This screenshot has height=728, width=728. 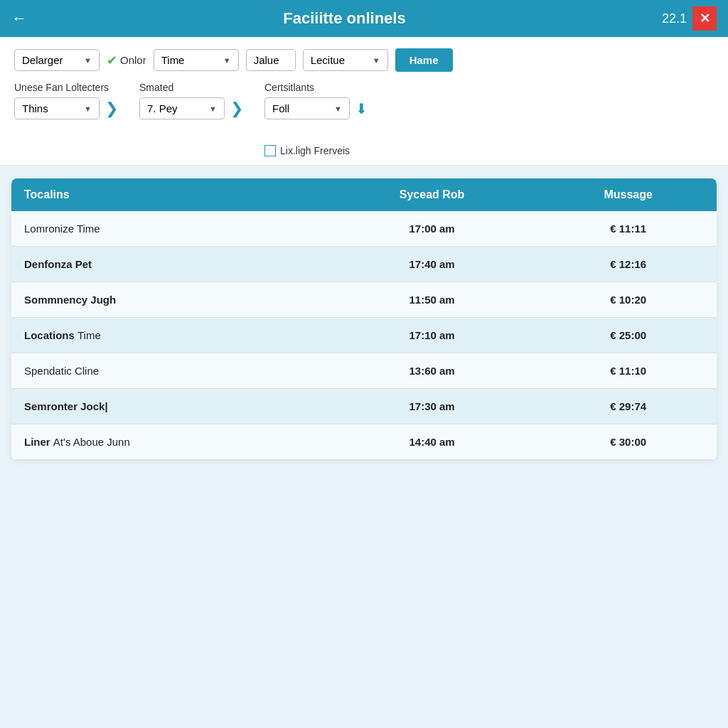 What do you see at coordinates (213, 109) in the screenshot?
I see `pey-arrow-icon: ▼` at bounding box center [213, 109].